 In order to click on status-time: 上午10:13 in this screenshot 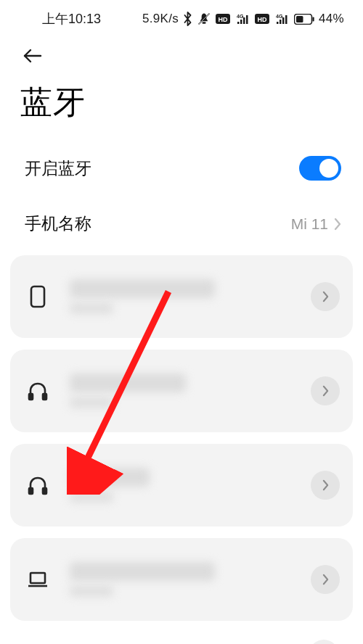, I will do `click(71, 19)`.